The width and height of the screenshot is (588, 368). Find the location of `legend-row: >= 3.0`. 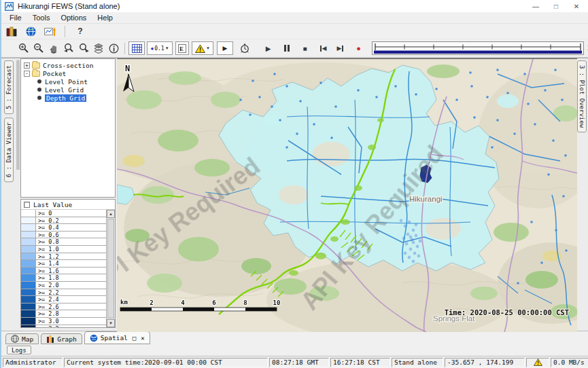

legend-row: >= 3.0 is located at coordinates (64, 322).